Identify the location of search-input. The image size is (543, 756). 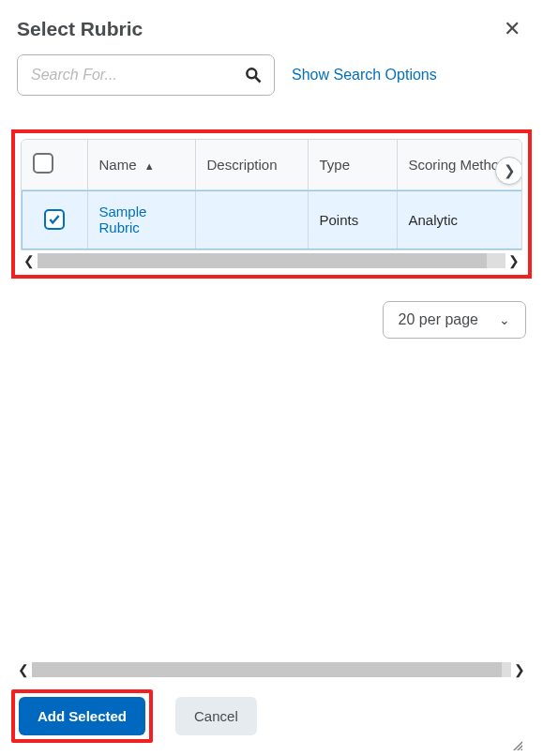
(137, 75).